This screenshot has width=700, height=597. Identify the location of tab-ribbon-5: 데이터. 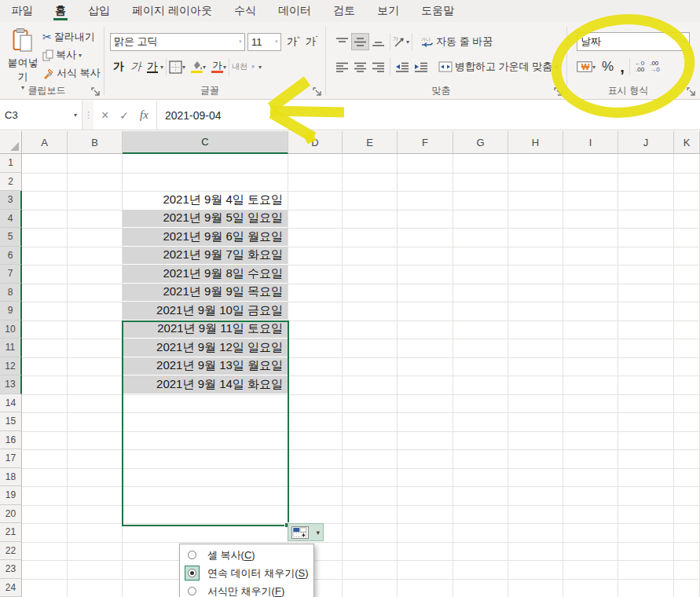
(295, 11).